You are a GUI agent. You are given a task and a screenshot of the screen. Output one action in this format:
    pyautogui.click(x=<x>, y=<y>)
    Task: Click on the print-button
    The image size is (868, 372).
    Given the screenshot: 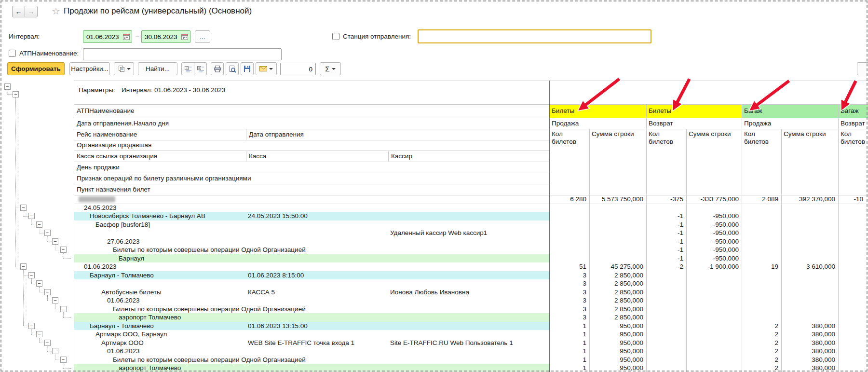 What is the action you would take?
    pyautogui.click(x=217, y=69)
    